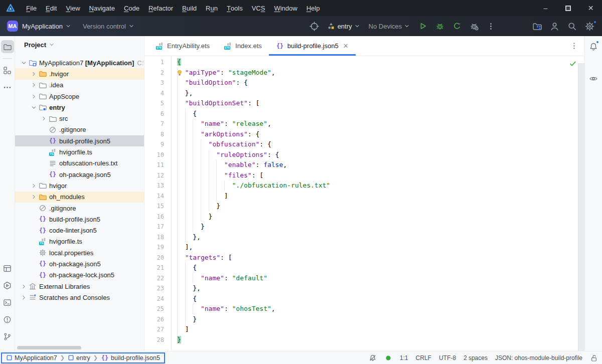  I want to click on problems-tool-button, so click(8, 319).